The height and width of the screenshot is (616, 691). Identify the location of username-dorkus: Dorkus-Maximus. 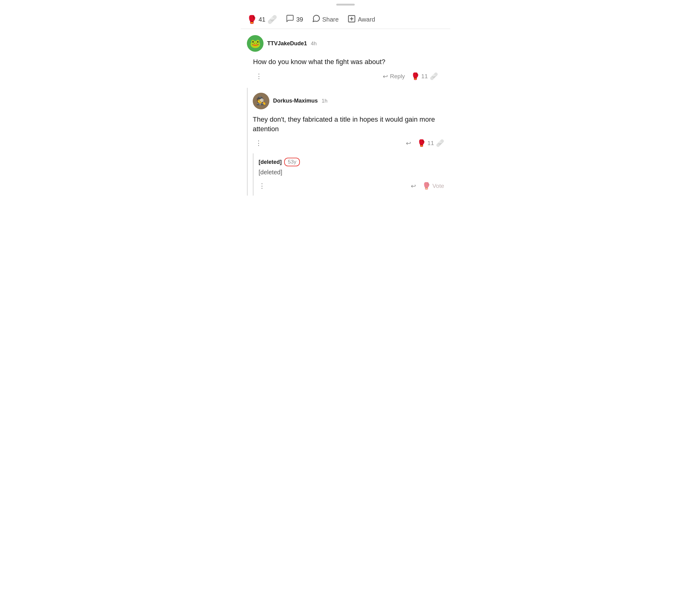
(295, 101).